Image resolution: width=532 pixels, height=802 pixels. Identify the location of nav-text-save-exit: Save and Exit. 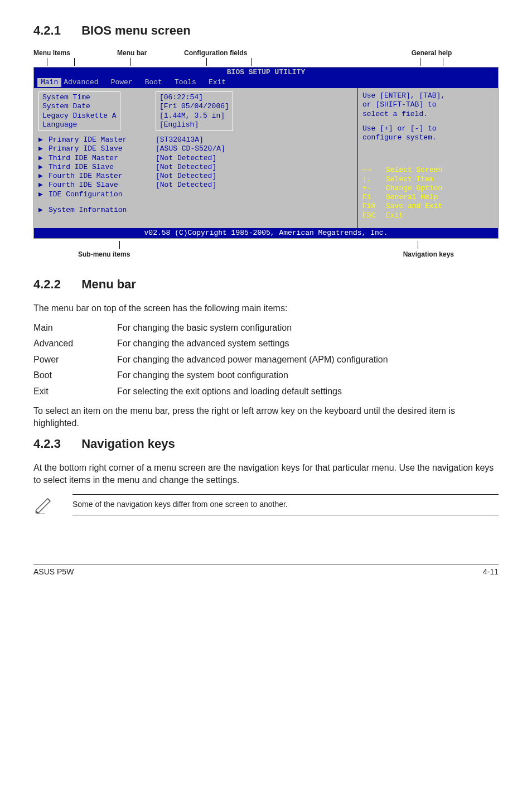
(414, 206).